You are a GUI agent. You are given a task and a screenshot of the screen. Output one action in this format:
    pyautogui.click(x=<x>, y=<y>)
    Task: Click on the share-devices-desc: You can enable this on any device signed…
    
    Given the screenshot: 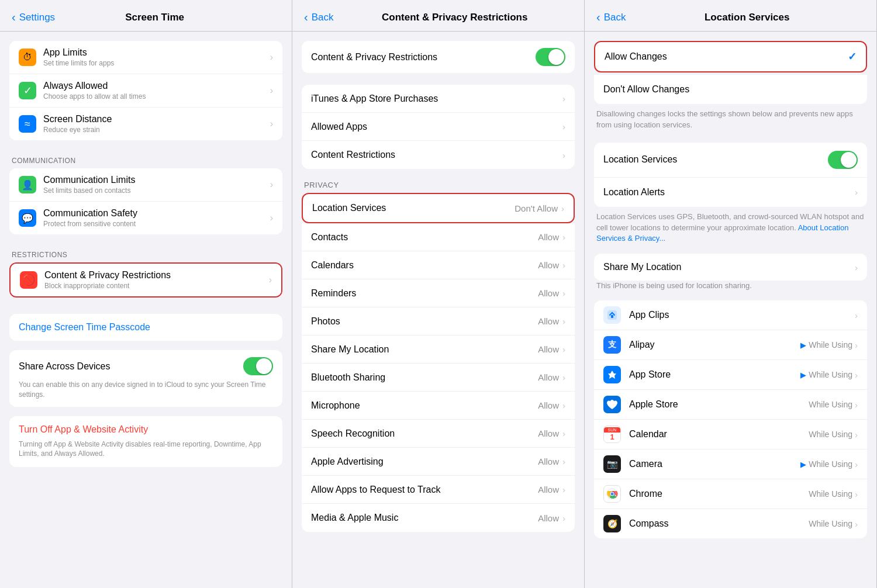 What is the action you would take?
    pyautogui.click(x=146, y=390)
    